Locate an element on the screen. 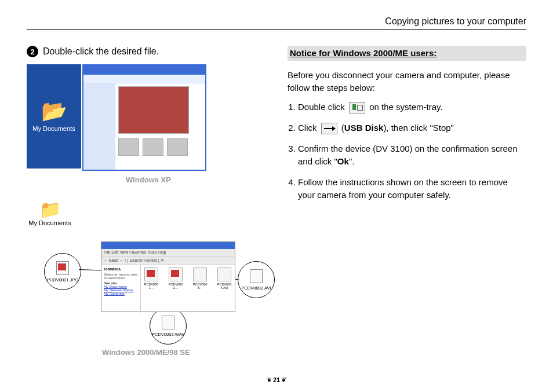 This screenshot has width=553, height=392. notice-step-3: Confirm the device (DV 3100) on the conf… is located at coordinates (412, 155).